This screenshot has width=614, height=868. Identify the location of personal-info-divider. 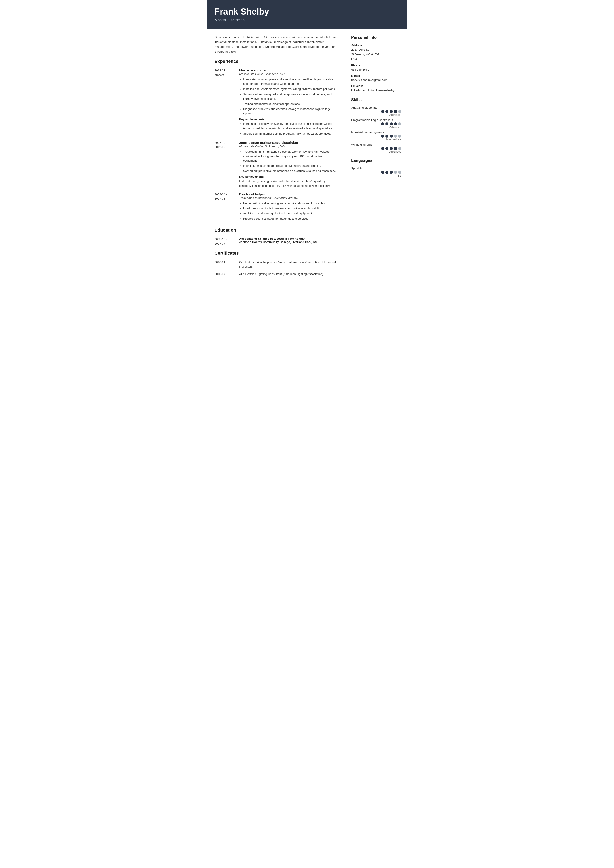
(376, 41).